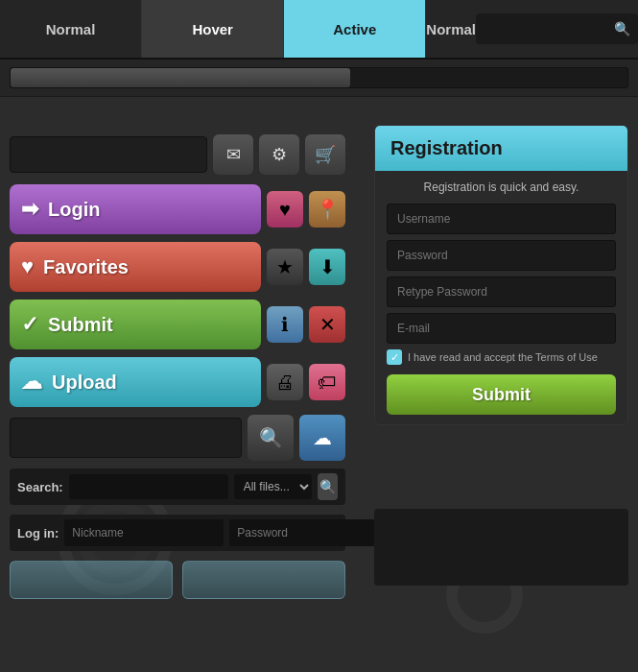 The image size is (638, 672). What do you see at coordinates (74, 209) in the screenshot?
I see `login-label: Login` at bounding box center [74, 209].